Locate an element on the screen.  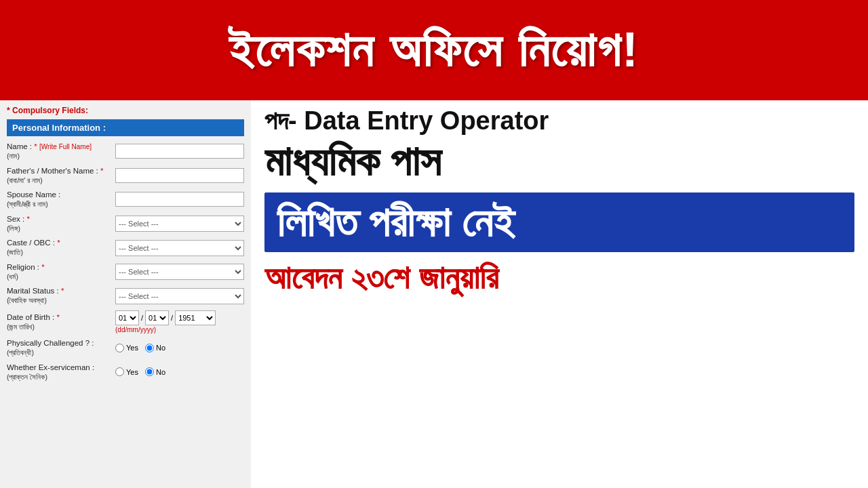
compulsory-label: * Compulsory Fields: is located at coordinates (125, 110).